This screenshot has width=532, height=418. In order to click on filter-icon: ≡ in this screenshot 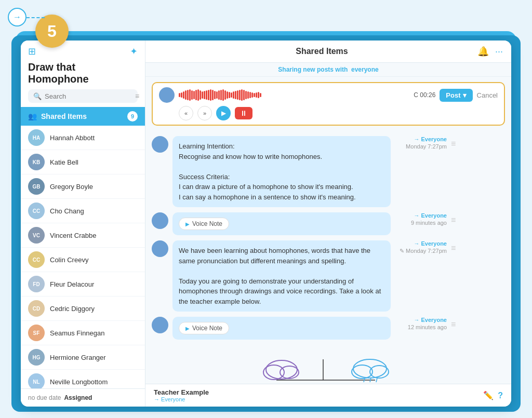, I will do `click(137, 96)`.